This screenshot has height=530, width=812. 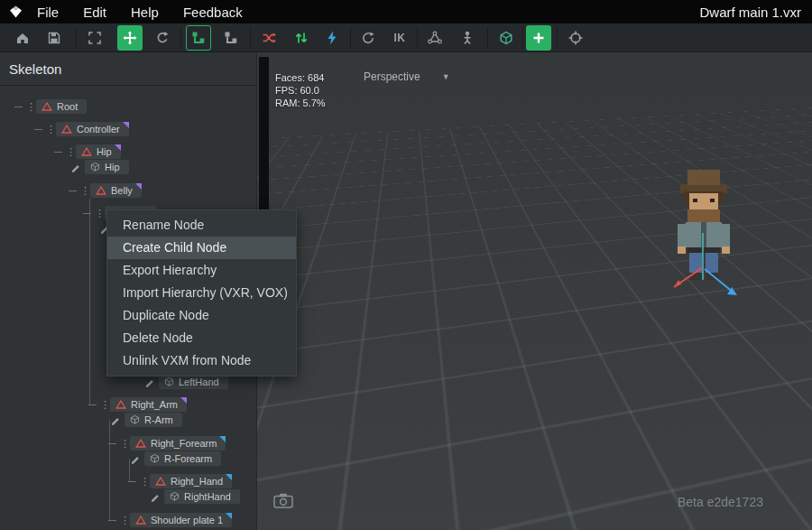 What do you see at coordinates (269, 38) in the screenshot?
I see `mirror-icon` at bounding box center [269, 38].